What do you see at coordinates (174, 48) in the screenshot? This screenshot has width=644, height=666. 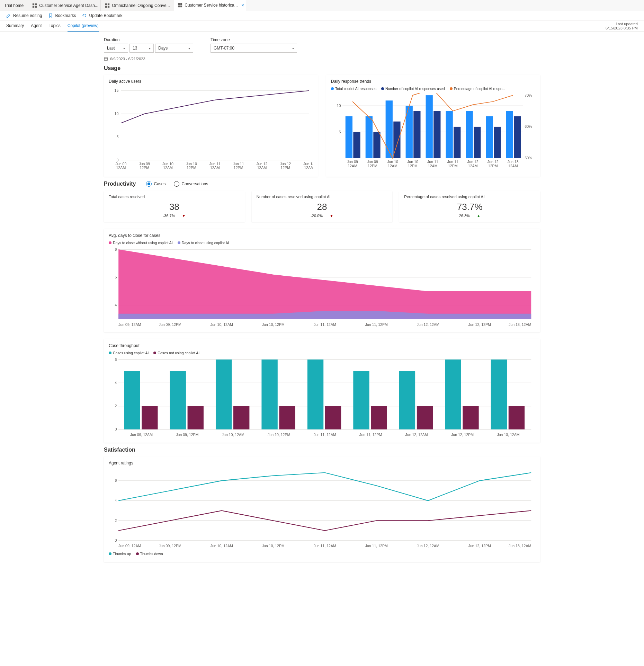 I see `duration-unit-select: Days▾` at bounding box center [174, 48].